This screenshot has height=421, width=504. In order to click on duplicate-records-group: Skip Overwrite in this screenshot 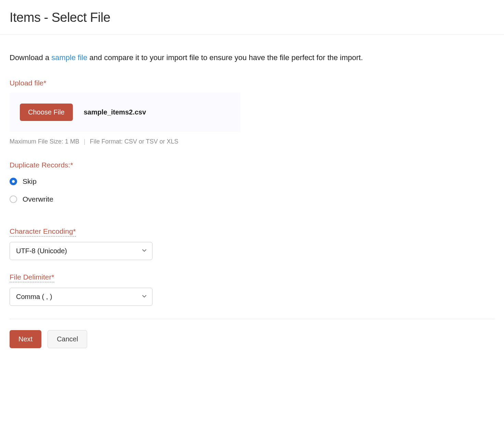, I will do `click(252, 190)`.